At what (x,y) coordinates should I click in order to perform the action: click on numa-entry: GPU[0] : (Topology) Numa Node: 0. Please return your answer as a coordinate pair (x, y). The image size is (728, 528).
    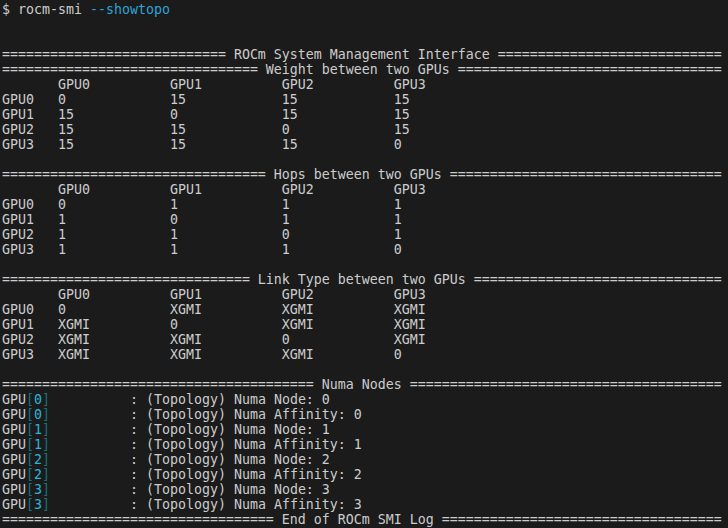
    Looking at the image, I should click on (365, 400).